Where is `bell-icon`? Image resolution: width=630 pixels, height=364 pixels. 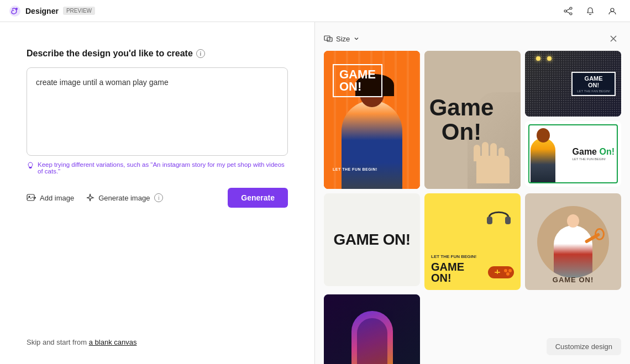
bell-icon is located at coordinates (590, 11).